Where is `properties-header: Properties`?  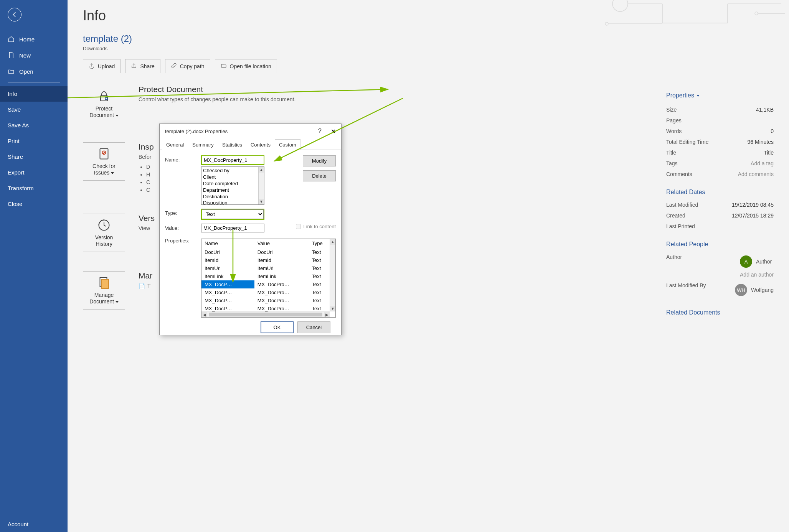
properties-header: Properties is located at coordinates (720, 96).